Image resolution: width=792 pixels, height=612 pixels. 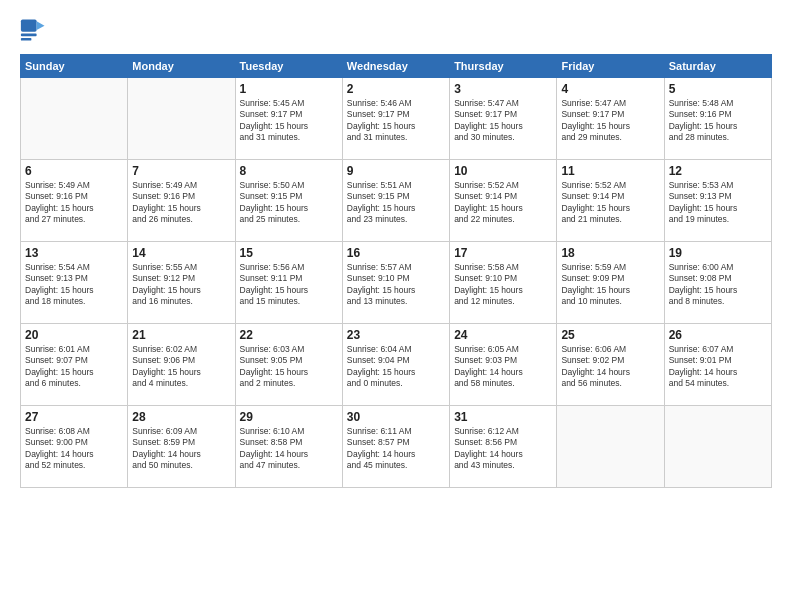 What do you see at coordinates (610, 367) in the screenshot?
I see `day-info: Sunrise: 6:06 AM Sunset: 9:02 PM Dayligh…` at bounding box center [610, 367].